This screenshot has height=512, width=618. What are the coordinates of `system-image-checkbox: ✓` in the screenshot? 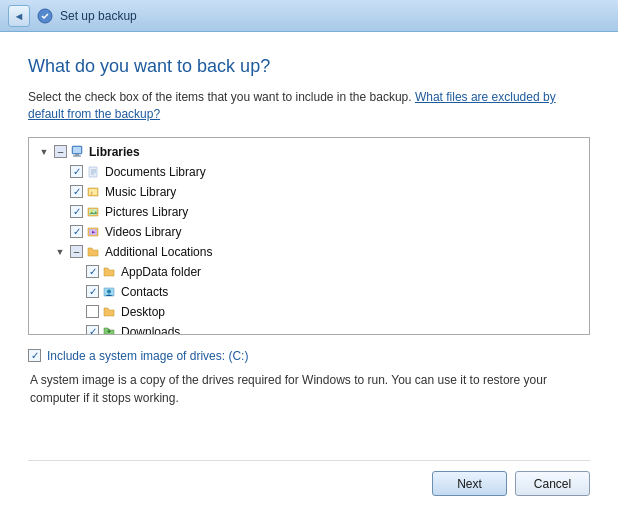 It's located at (34, 356).